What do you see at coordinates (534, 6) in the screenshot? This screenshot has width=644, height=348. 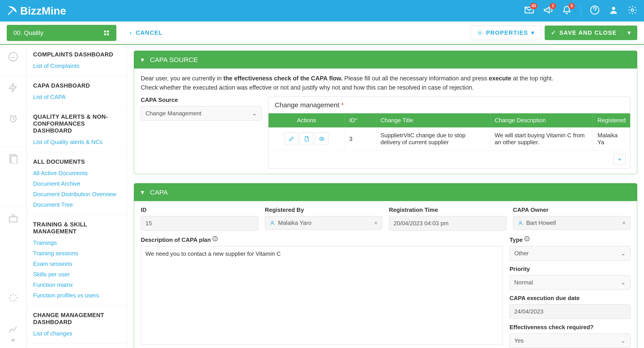 I see `mail-badge: 43` at bounding box center [534, 6].